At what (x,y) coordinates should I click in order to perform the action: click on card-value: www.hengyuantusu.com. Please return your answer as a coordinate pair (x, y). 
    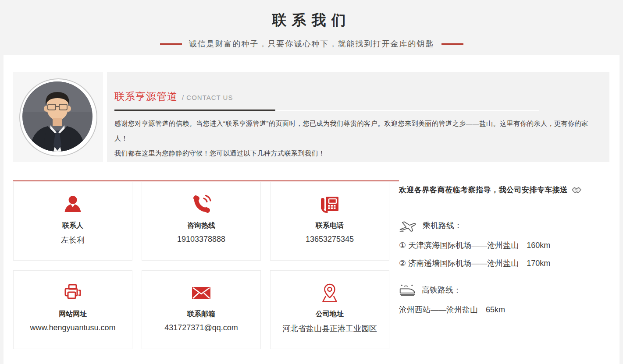
    Looking at the image, I should click on (73, 328).